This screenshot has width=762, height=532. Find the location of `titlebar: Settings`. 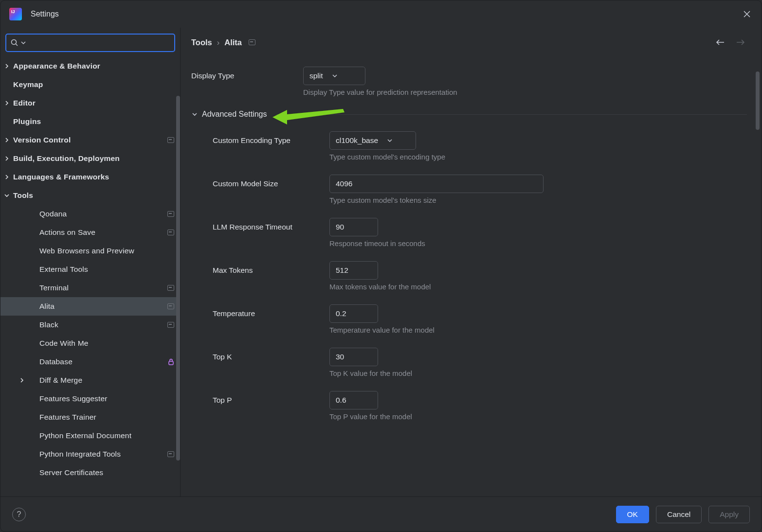

titlebar: Settings is located at coordinates (381, 14).